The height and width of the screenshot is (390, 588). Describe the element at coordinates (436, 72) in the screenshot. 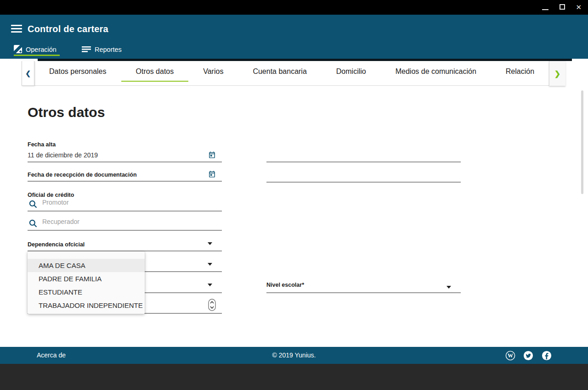

I see `tab-medios-comunicacion: Medios de comunicación` at that location.